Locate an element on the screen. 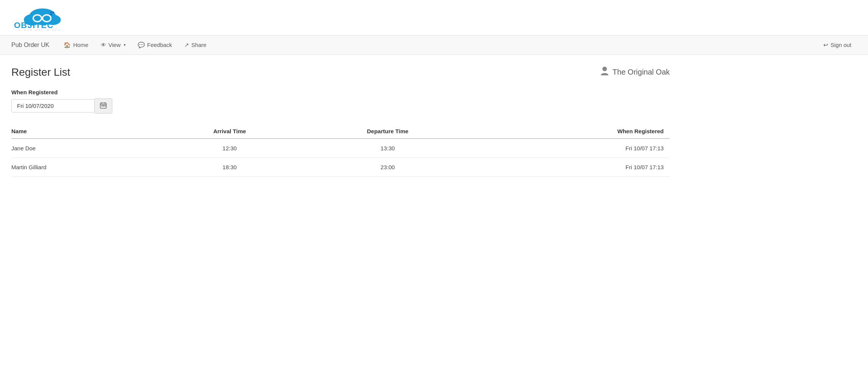  share-icon: ↗ is located at coordinates (187, 45).